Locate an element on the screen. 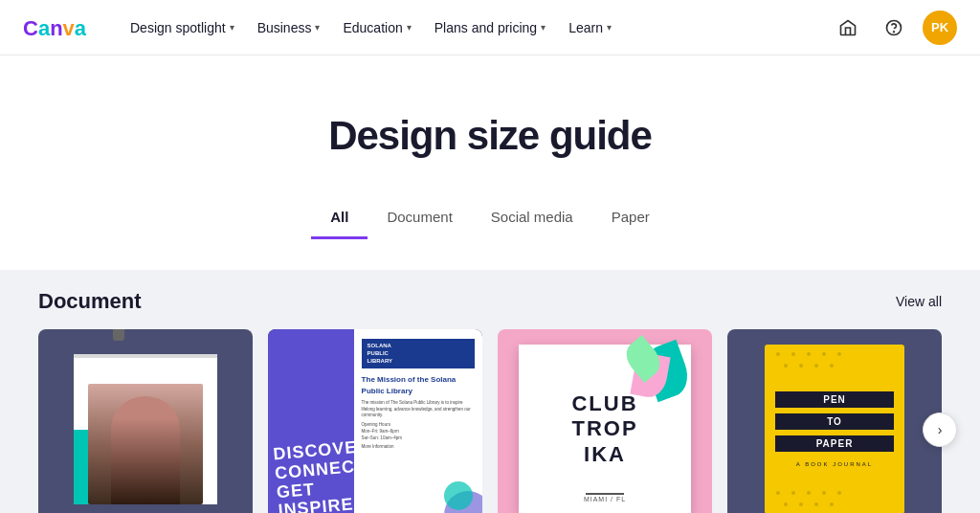  nav-item-business: Business ▾ is located at coordinates (289, 28).